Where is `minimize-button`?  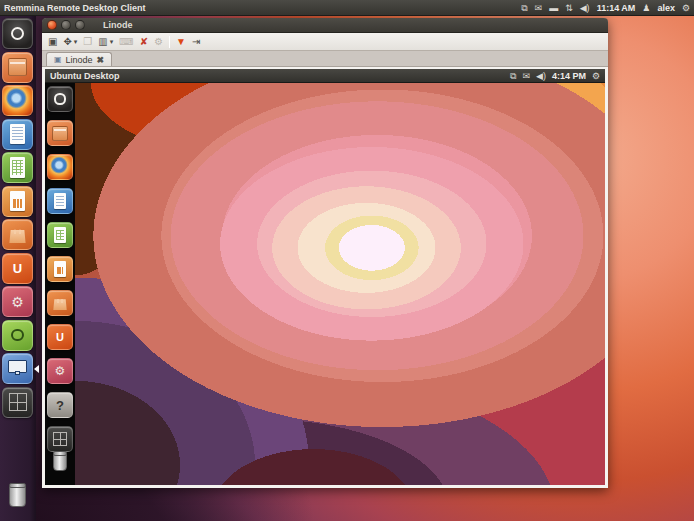 minimize-button is located at coordinates (66, 25).